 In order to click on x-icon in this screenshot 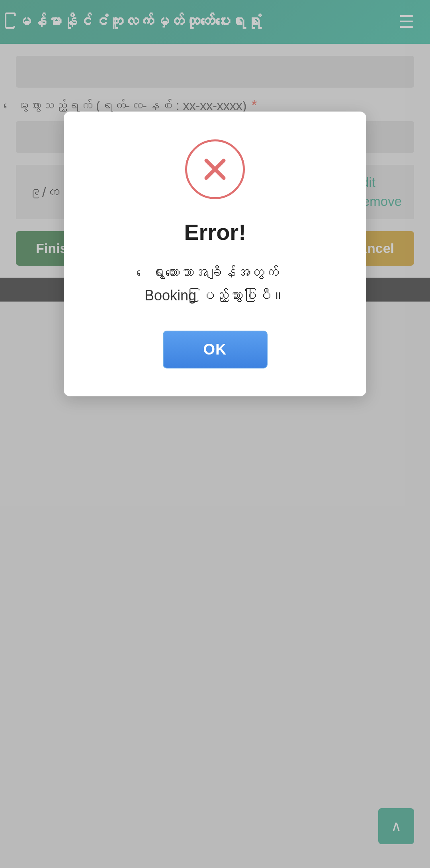, I will do `click(215, 169)`.